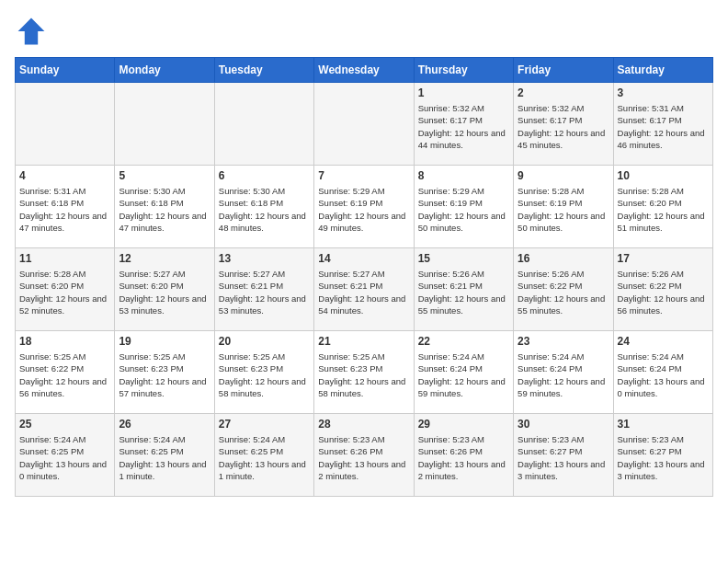 The height and width of the screenshot is (563, 728). What do you see at coordinates (563, 424) in the screenshot?
I see `day-number: 30` at bounding box center [563, 424].